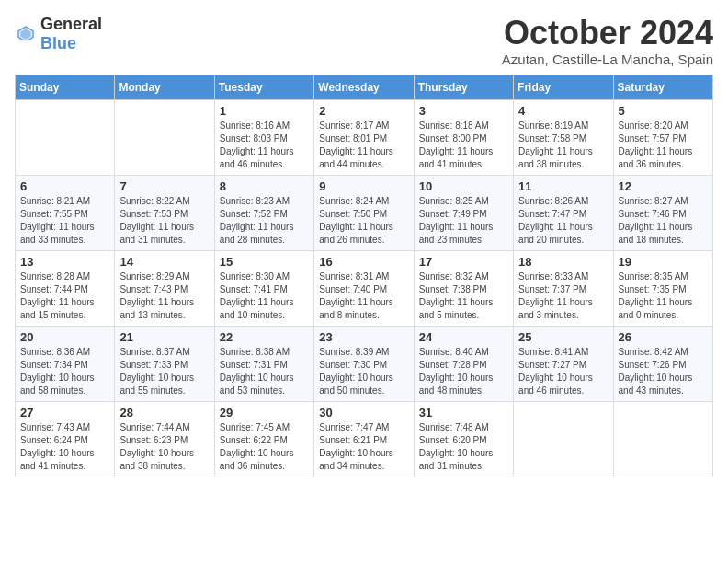  I want to click on cell-text: Sunrise: 8:28 AM Sunset: 7:44 PM Dayligh…, so click(64, 296).